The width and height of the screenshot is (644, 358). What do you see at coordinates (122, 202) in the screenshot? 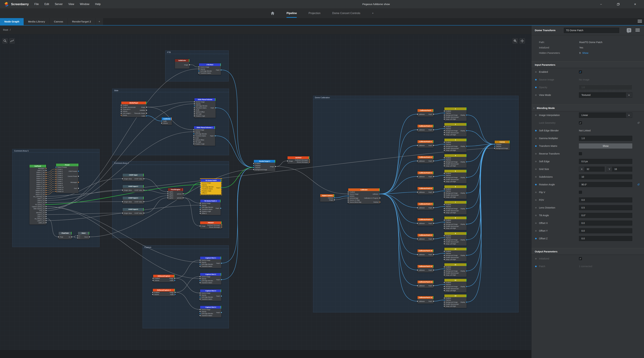
I see `input-port-single-value` at bounding box center [122, 202].